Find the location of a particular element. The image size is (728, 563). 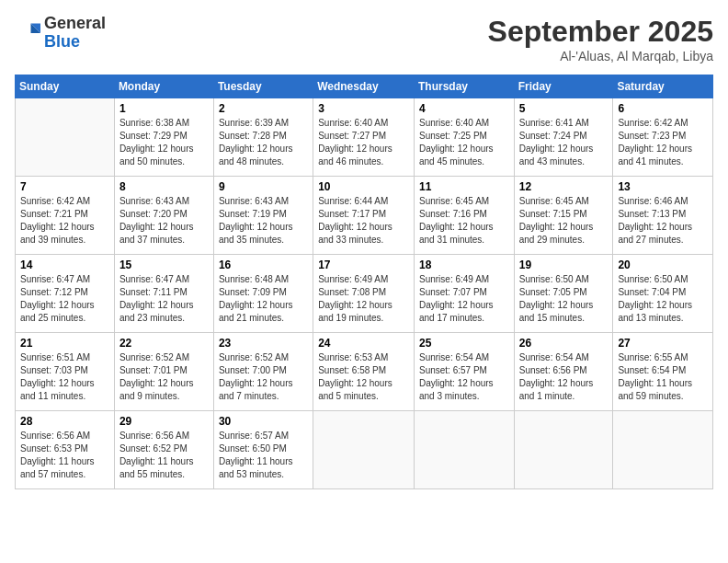

day-info: Sunrise: 6:50 AM Sunset: 7:04 PM Dayligh… is located at coordinates (663, 299).